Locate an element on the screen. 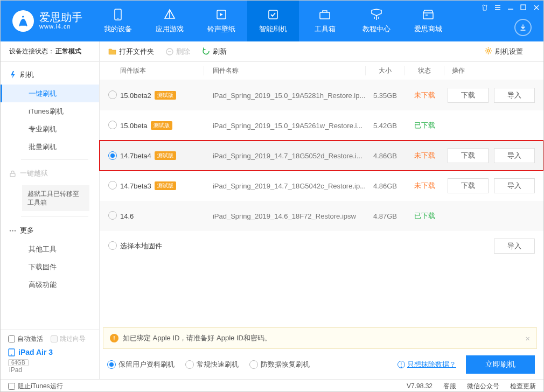  erase-data-link: ! 只想抹除数据？ is located at coordinates (427, 365).